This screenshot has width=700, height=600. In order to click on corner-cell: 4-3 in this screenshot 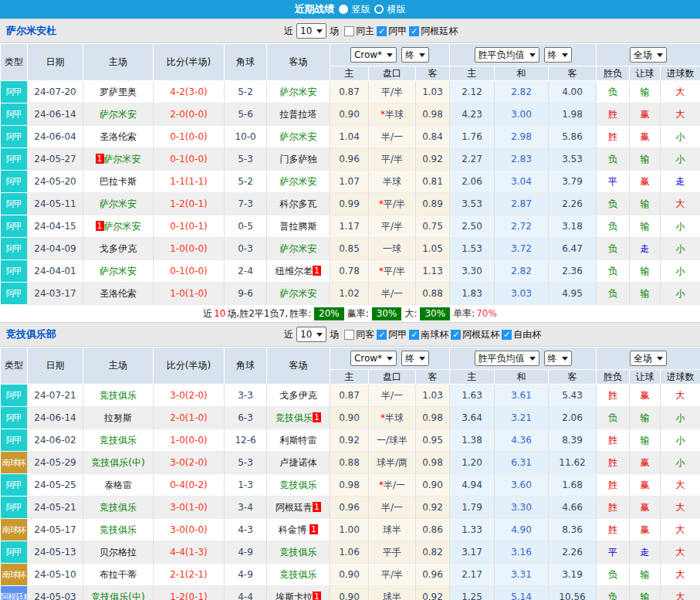, I will do `click(245, 530)`.